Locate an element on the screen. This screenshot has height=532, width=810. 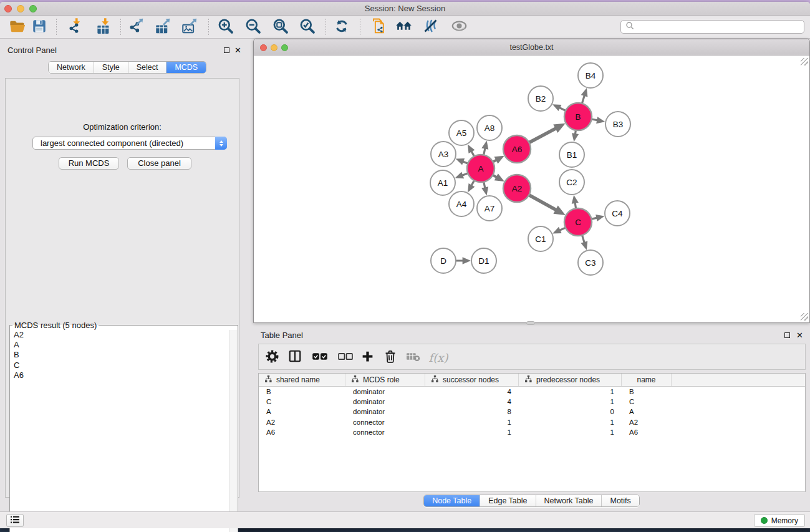
tab-mcds: MCDS is located at coordinates (186, 67).